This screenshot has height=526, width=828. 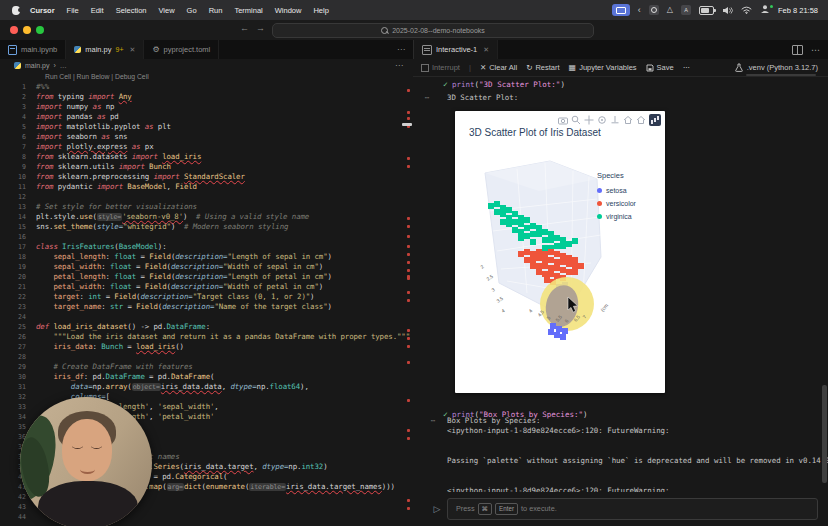 What do you see at coordinates (206, 347) in the screenshot?
I see `code-line: 27 iris_data: Bunch = load_iris()` at bounding box center [206, 347].